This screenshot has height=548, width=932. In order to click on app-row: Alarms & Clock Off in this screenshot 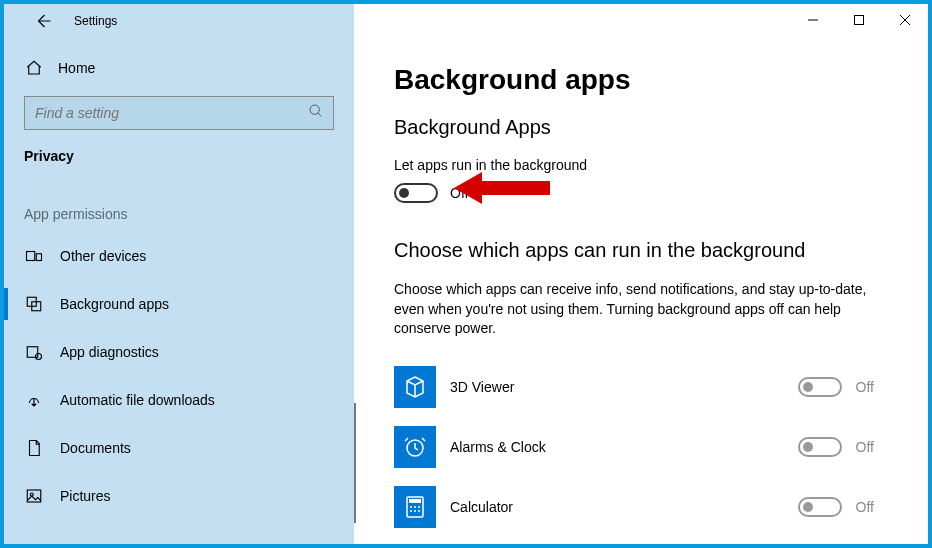, I will do `click(634, 447)`.